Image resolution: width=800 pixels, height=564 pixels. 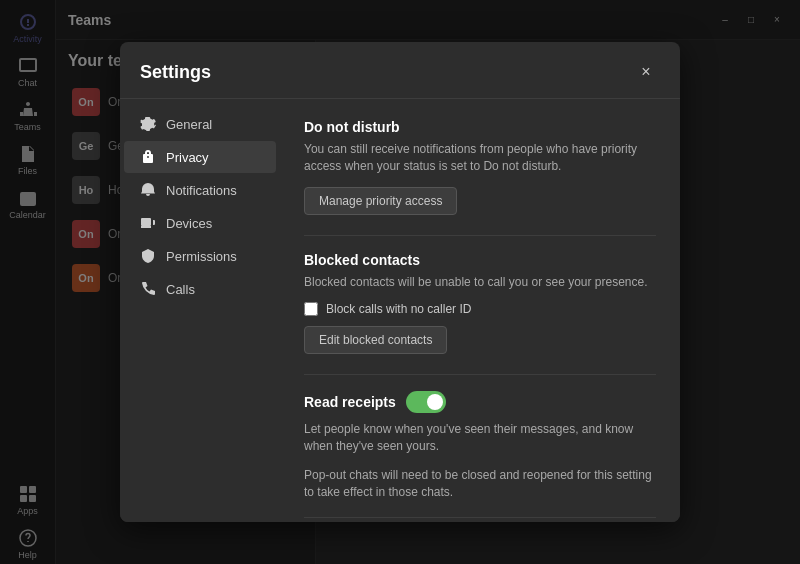 What do you see at coordinates (426, 402) in the screenshot?
I see `toggle-track` at bounding box center [426, 402].